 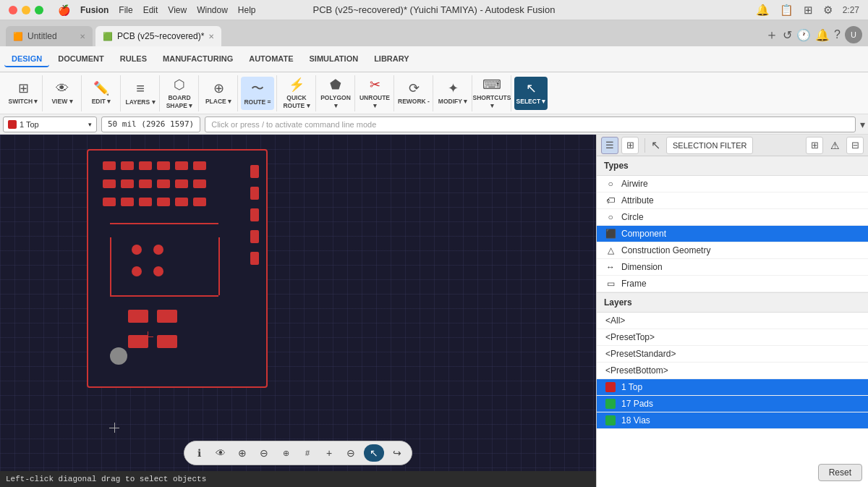 I want to click on layer-1-top-color, so click(x=610, y=387).